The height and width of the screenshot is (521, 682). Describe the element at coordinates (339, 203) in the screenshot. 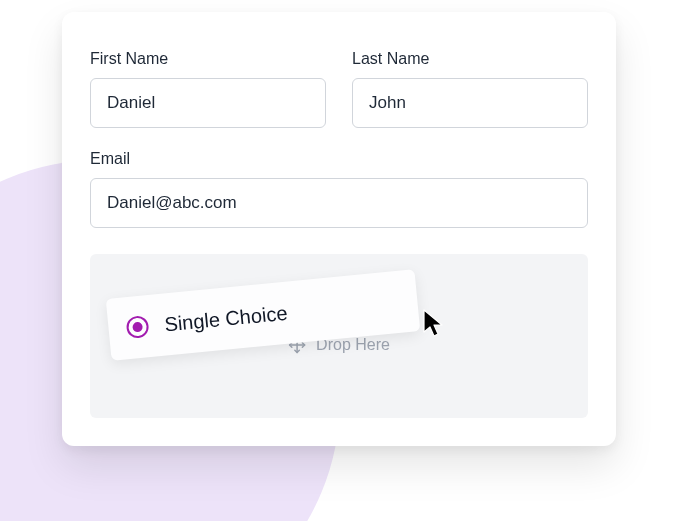

I see `email-input` at that location.